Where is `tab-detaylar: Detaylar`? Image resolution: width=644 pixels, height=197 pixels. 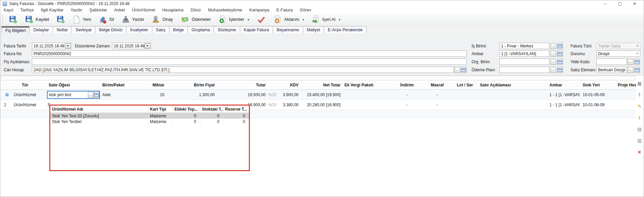
tab-detaylar: Detaylar is located at coordinates (41, 30).